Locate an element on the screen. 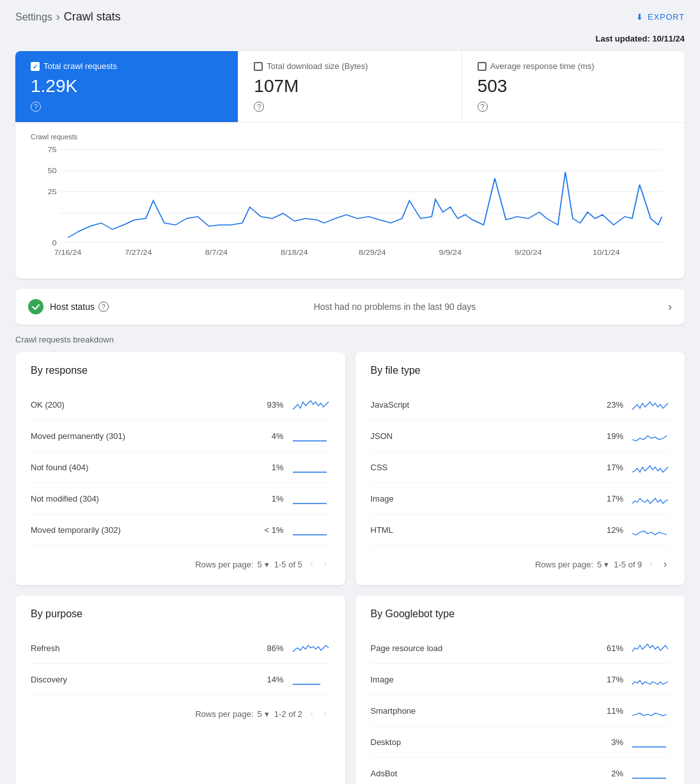 The image size is (700, 784). stat-value-response-time: 503 is located at coordinates (573, 86).